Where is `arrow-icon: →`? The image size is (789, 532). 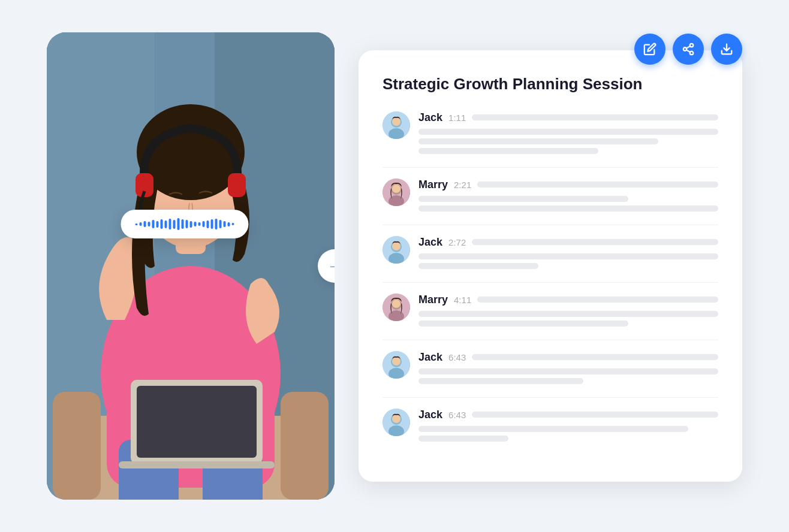
arrow-icon: → is located at coordinates (331, 266).